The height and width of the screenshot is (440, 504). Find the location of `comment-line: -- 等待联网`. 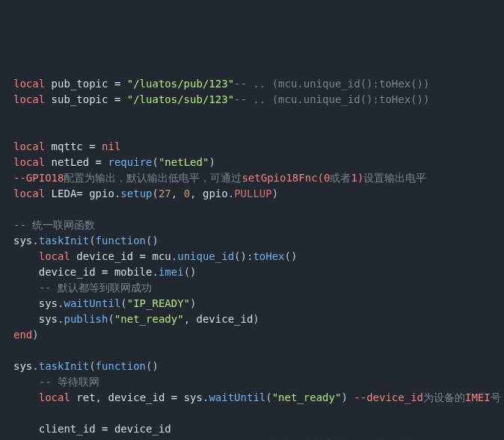

comment-line: -- 等待联网 is located at coordinates (252, 382).